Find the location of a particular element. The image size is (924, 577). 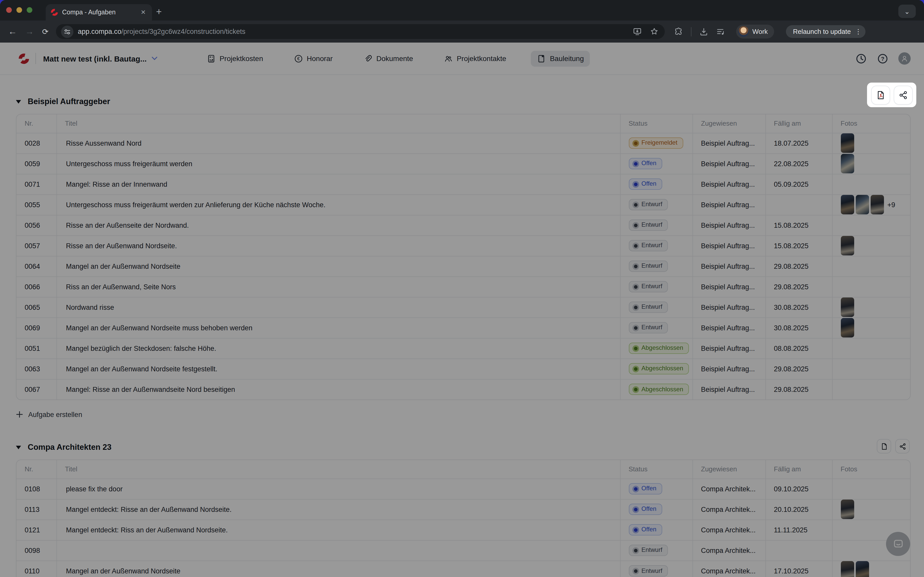

project-selector: Matt new test (inkl. Bautag... is located at coordinates (100, 59).